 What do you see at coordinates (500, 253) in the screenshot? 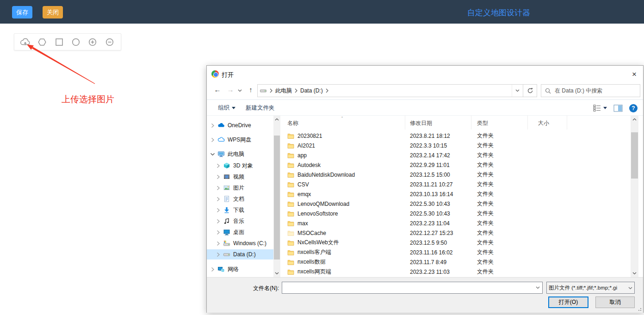
I see `file-type: 文件夹` at bounding box center [500, 253].